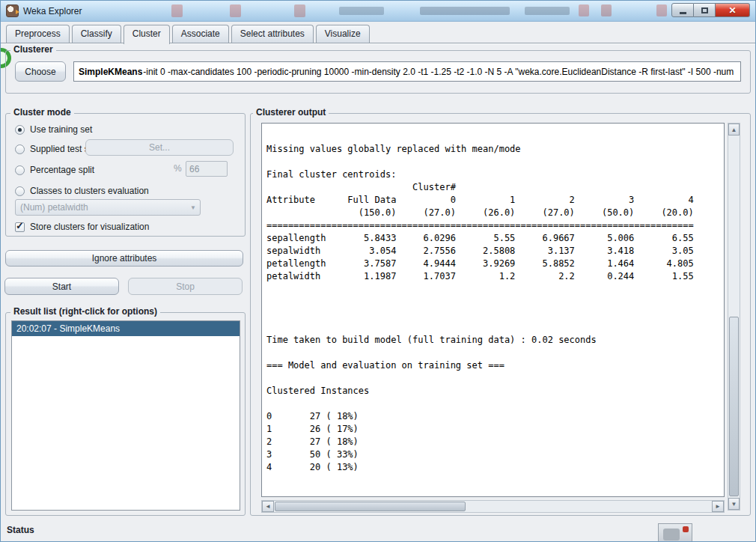 The height and width of the screenshot is (542, 756). Describe the element at coordinates (85, 311) in the screenshot. I see `result-list-group-title: Result list (right-click for options)` at that location.